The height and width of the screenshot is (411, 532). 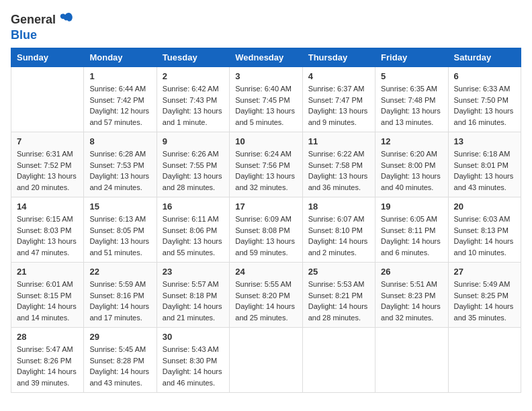 What do you see at coordinates (411, 207) in the screenshot?
I see `day-number: 19` at bounding box center [411, 207].